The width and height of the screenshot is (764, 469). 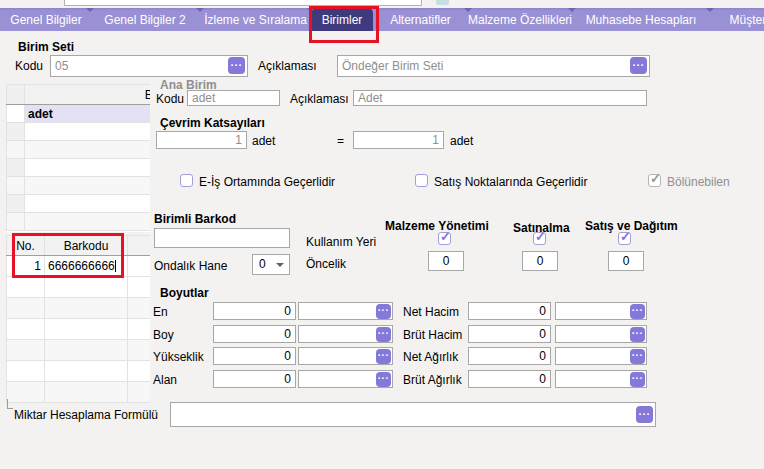 What do you see at coordinates (212, 123) in the screenshot?
I see `cevrim-katsayilari-title: Çevrim Katsayıları` at bounding box center [212, 123].